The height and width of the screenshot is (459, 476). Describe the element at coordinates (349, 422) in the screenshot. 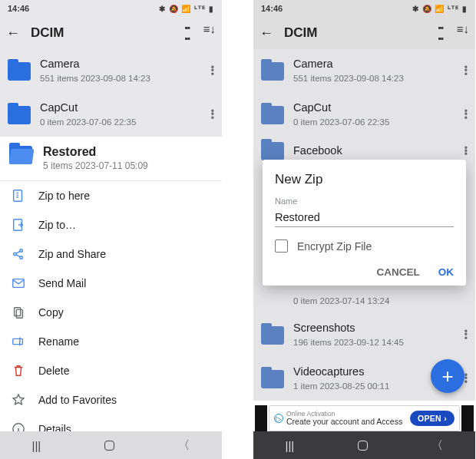

I see `ad-text: Create your account and Access` at that location.